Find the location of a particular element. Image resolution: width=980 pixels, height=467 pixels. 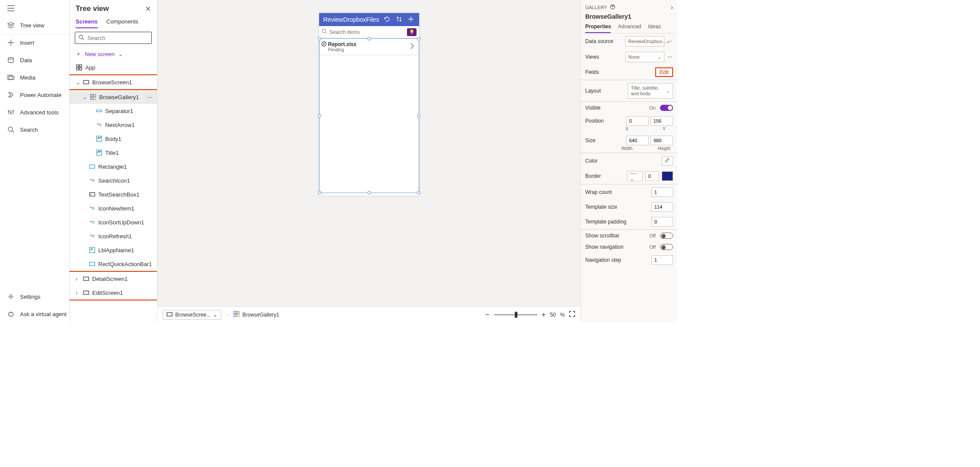

visible-toggle is located at coordinates (667, 108).